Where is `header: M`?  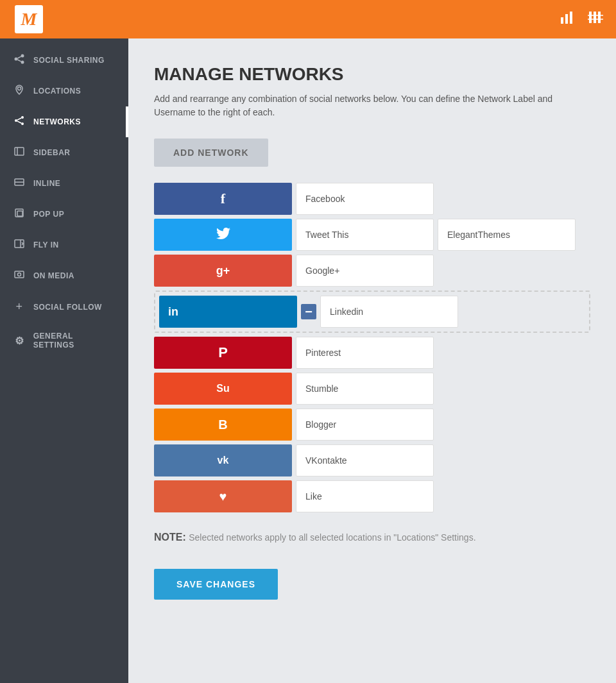 header: M is located at coordinates (308, 19).